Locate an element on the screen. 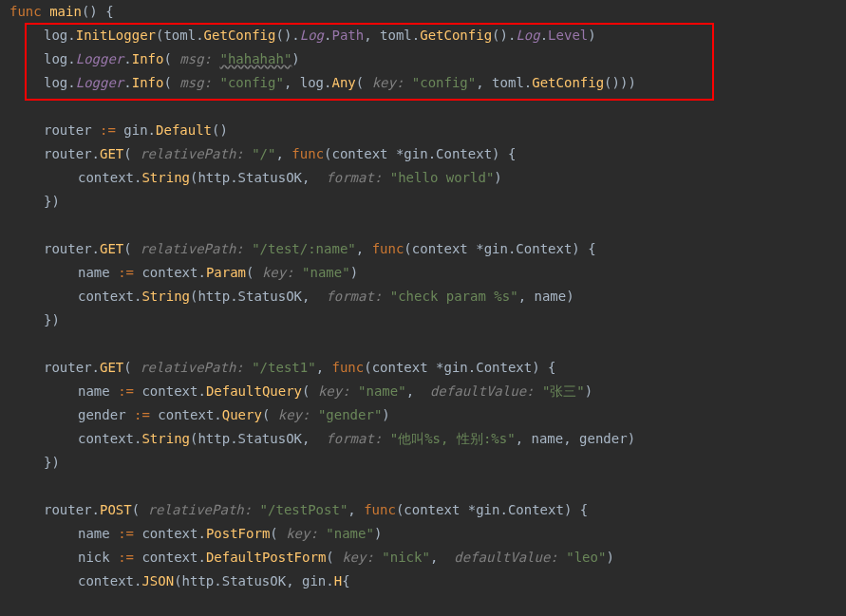  code-line: context.String(http.StatusOK, format: "h… is located at coordinates (423, 178).